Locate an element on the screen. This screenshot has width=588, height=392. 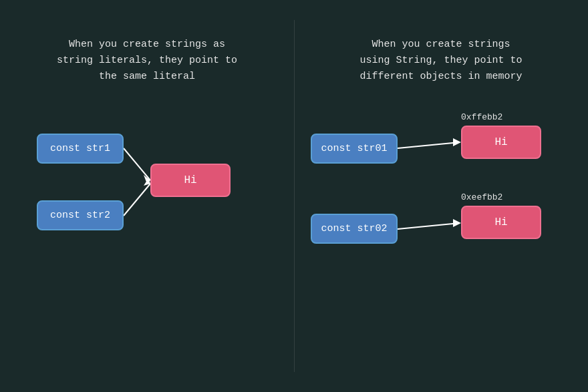
hi1-label: Hi is located at coordinates (501, 142).